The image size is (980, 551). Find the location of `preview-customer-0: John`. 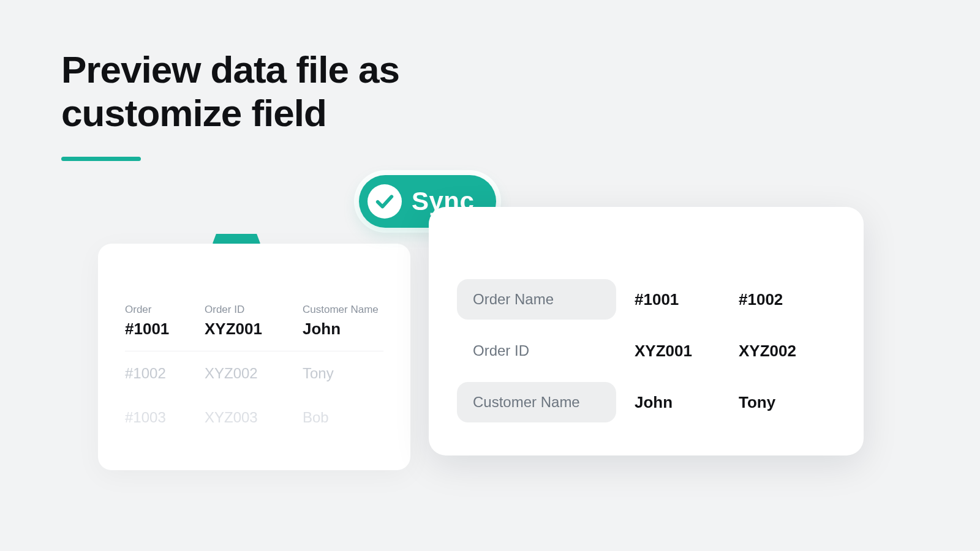

preview-customer-0: John is located at coordinates (687, 403).